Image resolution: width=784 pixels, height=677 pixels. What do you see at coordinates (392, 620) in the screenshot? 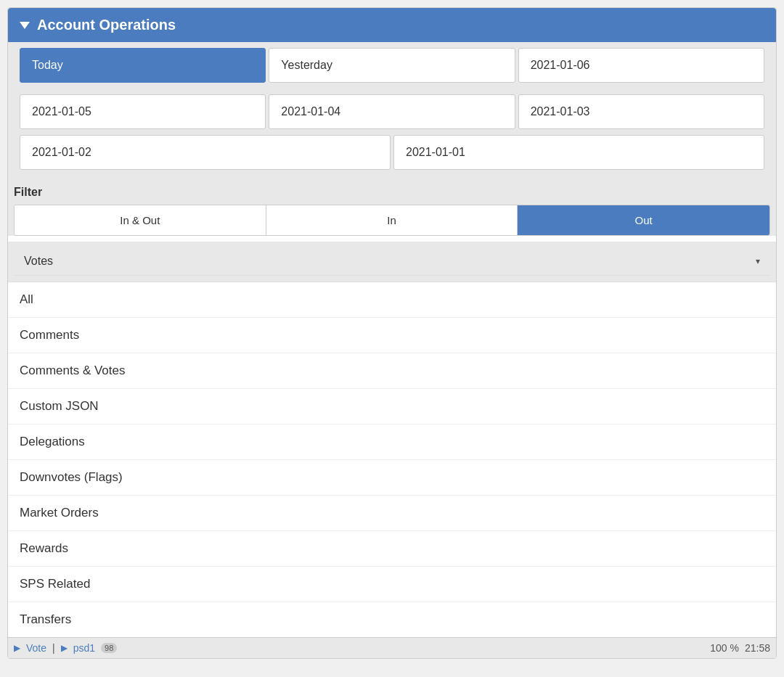
I see `dropdown-item-transfers: Transfers` at bounding box center [392, 620].